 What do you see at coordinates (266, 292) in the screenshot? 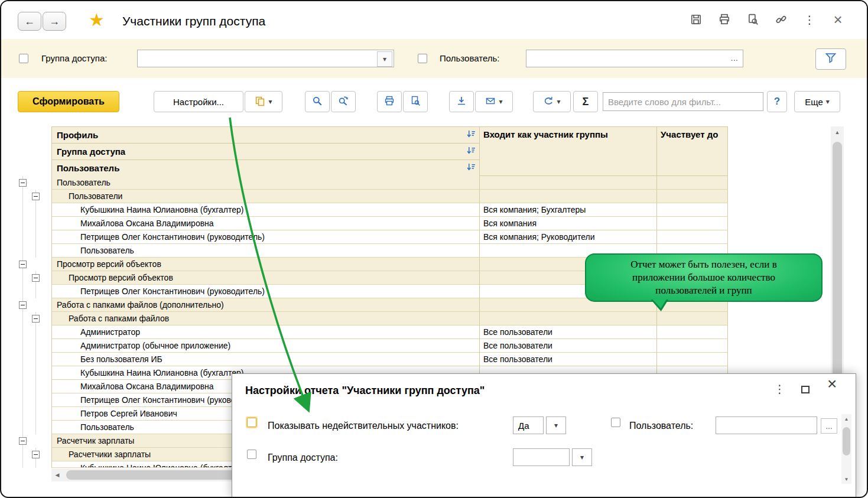
I see `cell-profile: Петрищев Олег Константинович (руководите…` at bounding box center [266, 292].